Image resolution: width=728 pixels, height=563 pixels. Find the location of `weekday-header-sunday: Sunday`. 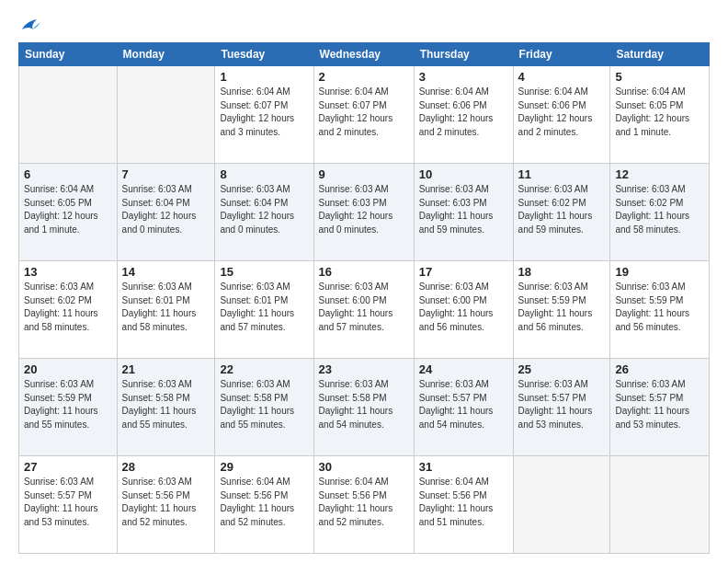

weekday-header-sunday: Sunday is located at coordinates (68, 55).